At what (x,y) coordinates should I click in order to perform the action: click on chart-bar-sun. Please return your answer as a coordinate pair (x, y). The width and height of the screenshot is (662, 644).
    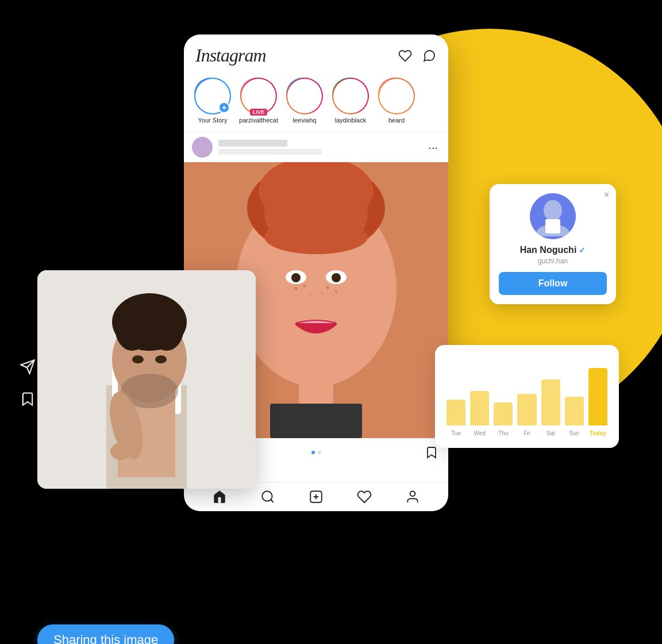
    Looking at the image, I should click on (575, 411).